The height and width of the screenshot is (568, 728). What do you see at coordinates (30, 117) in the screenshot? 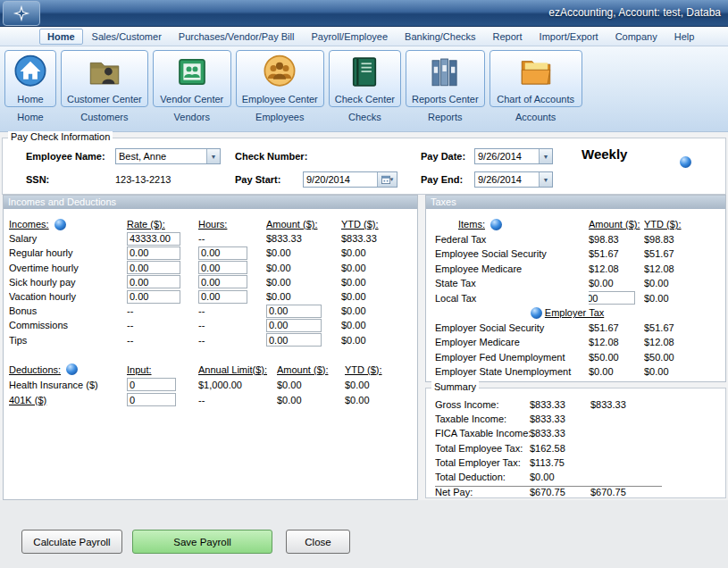
I see `toolbar-group-label: Home` at bounding box center [30, 117].